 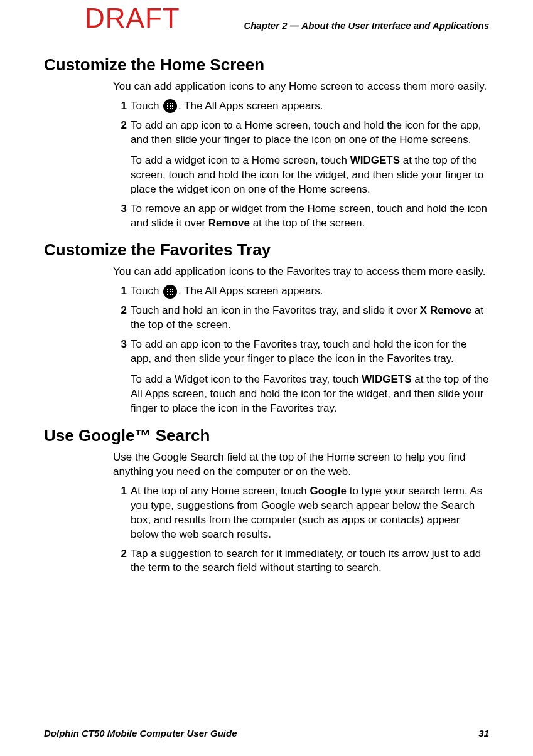 I want to click on section-heading: Use Google™ Search, so click(x=266, y=435).